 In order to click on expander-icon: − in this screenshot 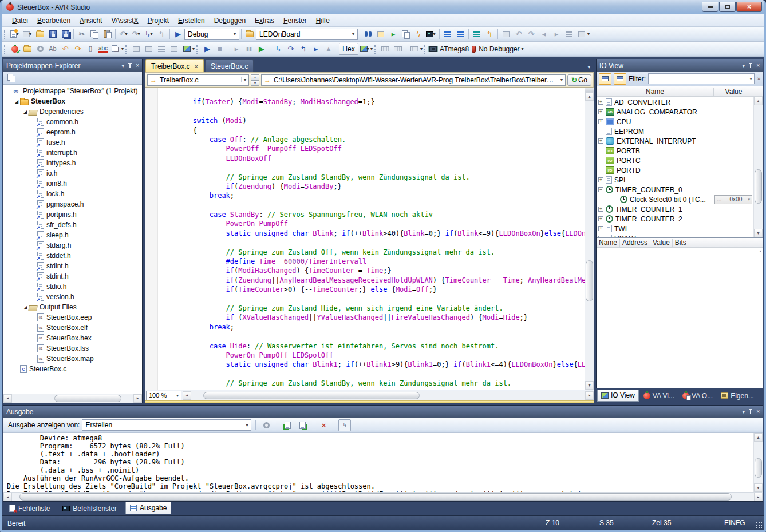, I will do `click(601, 190)`.